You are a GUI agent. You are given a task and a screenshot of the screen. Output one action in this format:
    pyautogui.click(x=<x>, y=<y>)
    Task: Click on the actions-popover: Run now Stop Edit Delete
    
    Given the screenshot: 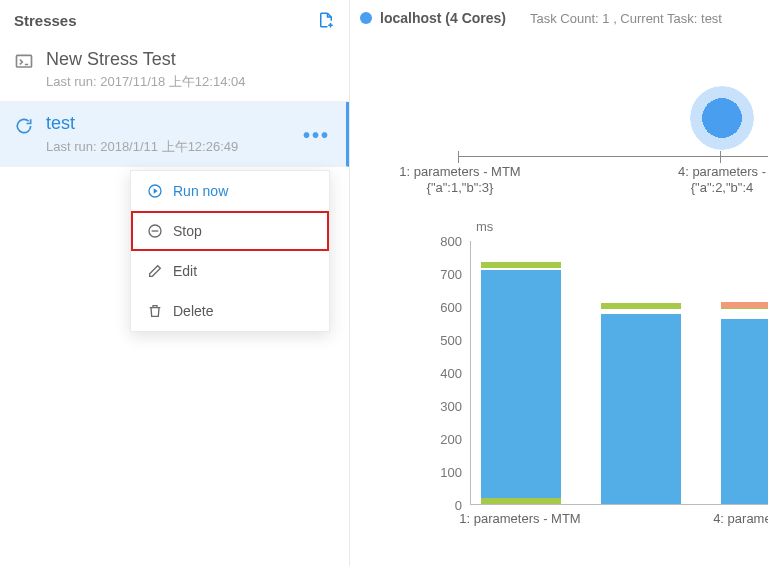 What is the action you would take?
    pyautogui.click(x=230, y=251)
    